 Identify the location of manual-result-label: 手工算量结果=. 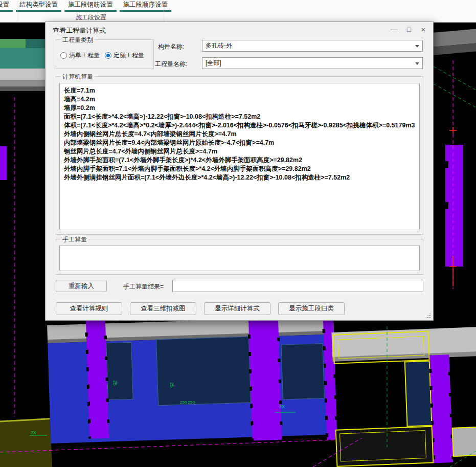
(143, 286).